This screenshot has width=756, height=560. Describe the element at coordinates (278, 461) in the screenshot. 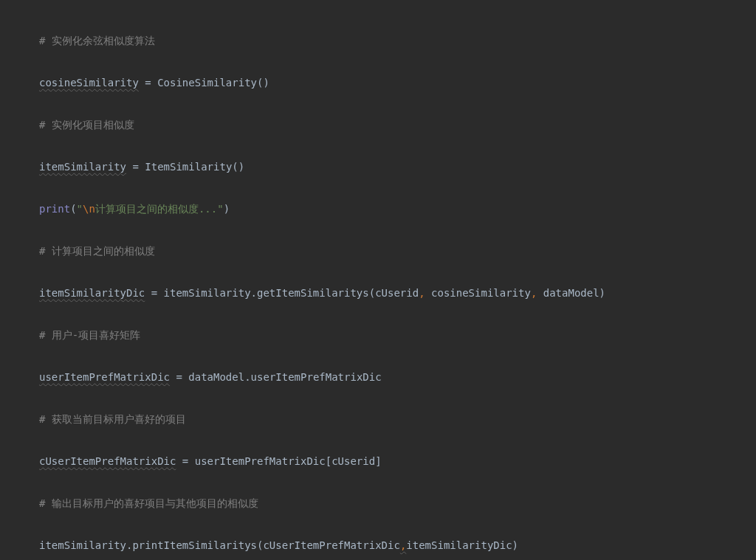

I see `code-text: = userItemPrefMatrixDic[cUserid]` at that location.